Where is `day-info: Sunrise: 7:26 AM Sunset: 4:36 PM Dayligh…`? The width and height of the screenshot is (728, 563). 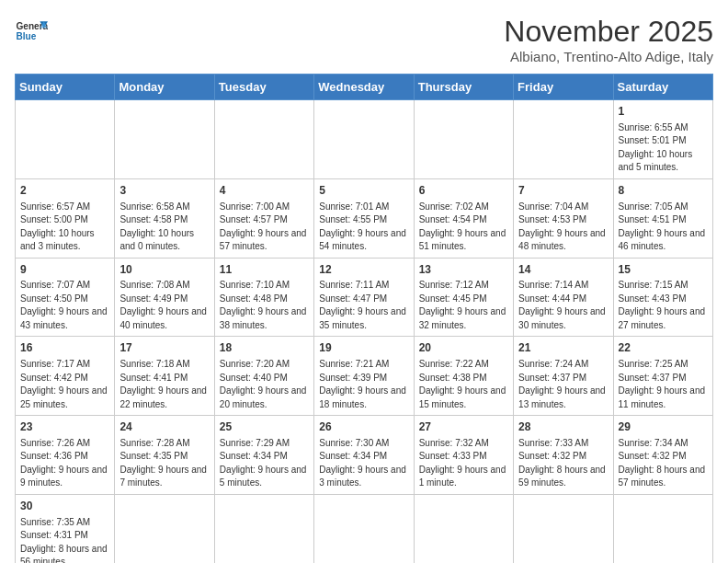
day-info: Sunrise: 7:26 AM Sunset: 4:36 PM Dayligh… is located at coordinates (64, 464).